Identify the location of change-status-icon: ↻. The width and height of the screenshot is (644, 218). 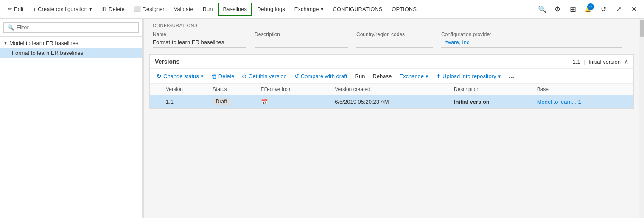
(159, 76).